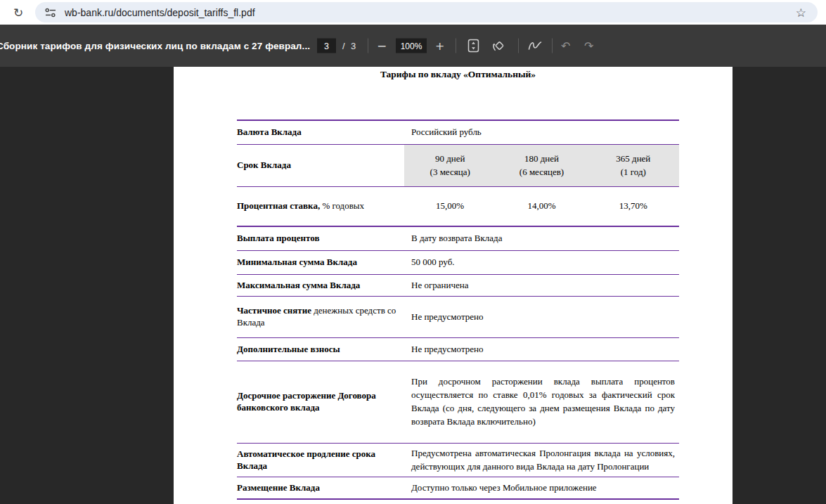 The height and width of the screenshot is (504, 826). What do you see at coordinates (458, 460) in the screenshot?
I see `table-row: Автоматическое продление срока Вклада Пр…` at bounding box center [458, 460].